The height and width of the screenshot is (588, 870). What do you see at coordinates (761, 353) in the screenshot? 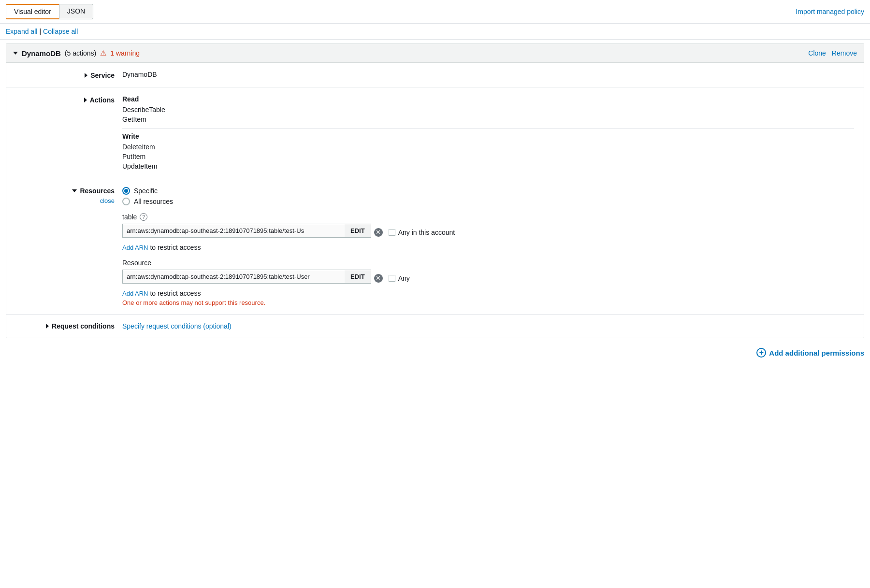
I see `plus-circle-icon: +` at bounding box center [761, 353].